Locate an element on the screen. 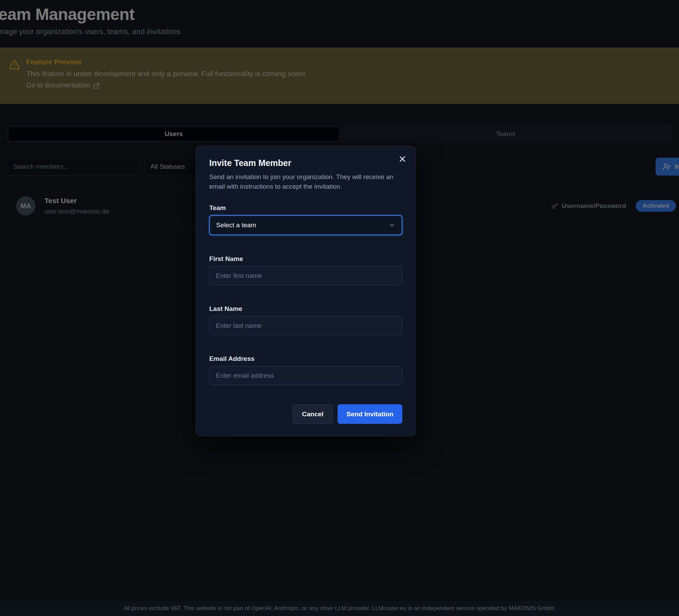 This screenshot has width=679, height=616. first-name-field is located at coordinates (306, 275).